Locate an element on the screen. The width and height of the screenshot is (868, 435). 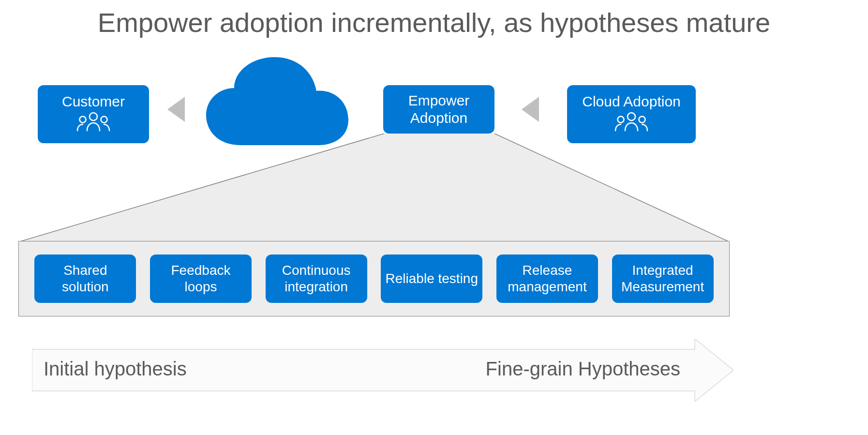
diagram-title: Empower adoption incrementally, as hypot… is located at coordinates (434, 22).